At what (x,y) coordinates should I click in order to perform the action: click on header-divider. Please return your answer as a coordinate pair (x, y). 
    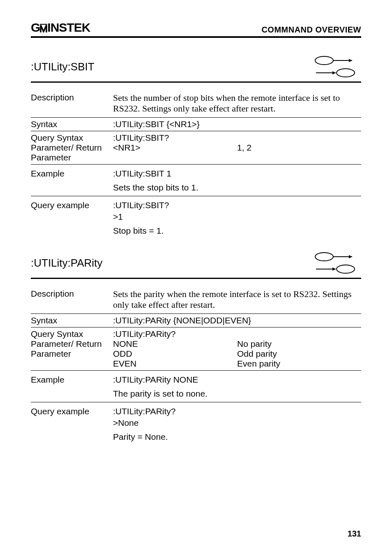
    Looking at the image, I should click on (196, 37).